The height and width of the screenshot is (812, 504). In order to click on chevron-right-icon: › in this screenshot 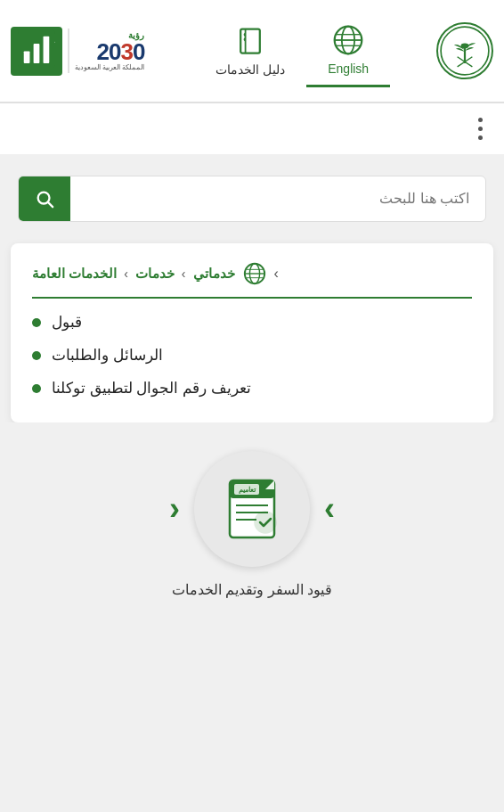, I will do `click(329, 508)`.